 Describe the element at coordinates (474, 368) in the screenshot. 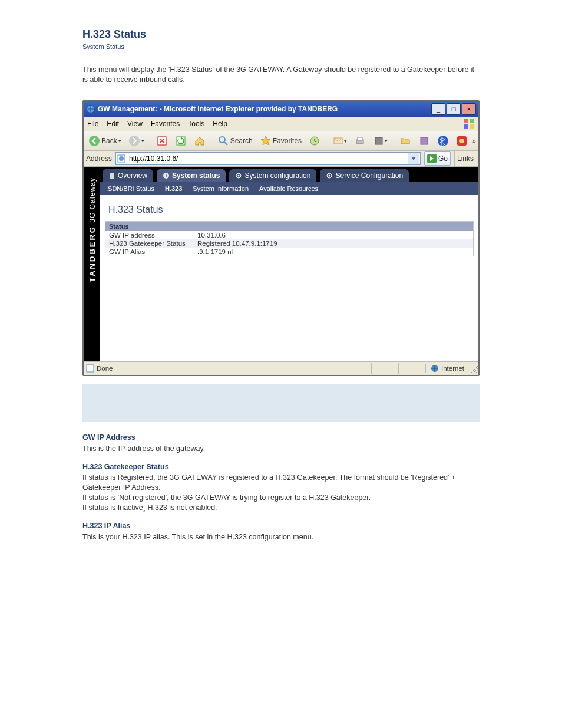

I see `resize-grip` at that location.